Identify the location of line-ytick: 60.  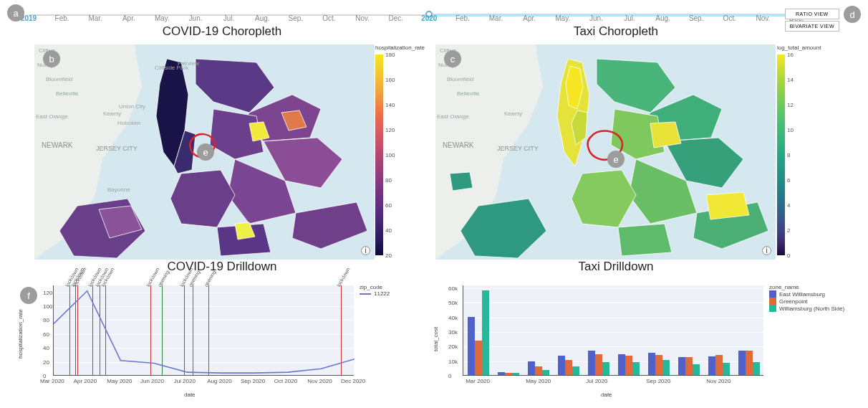
(46, 334).